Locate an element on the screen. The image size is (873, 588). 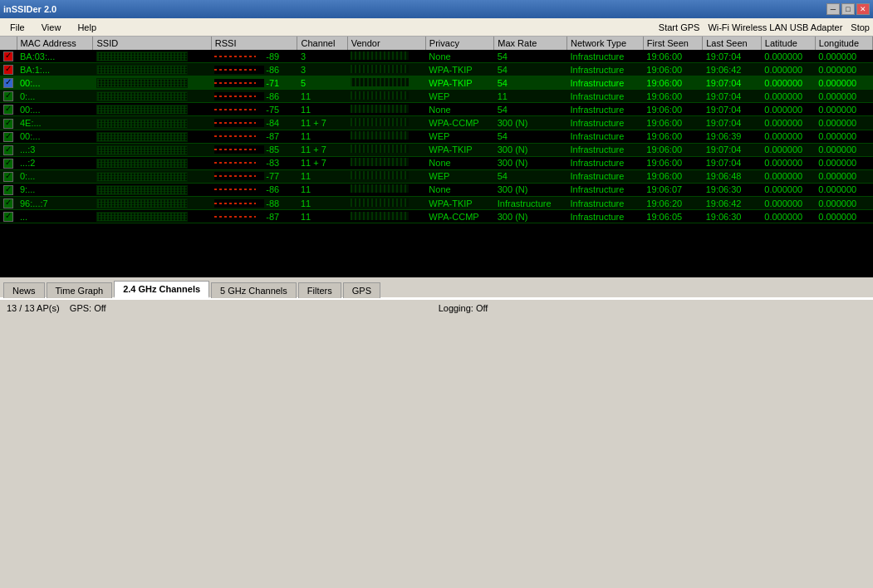
table-header-row: MAC Address SSID RSSI Channel Vendor Pri… is located at coordinates (437, 43).